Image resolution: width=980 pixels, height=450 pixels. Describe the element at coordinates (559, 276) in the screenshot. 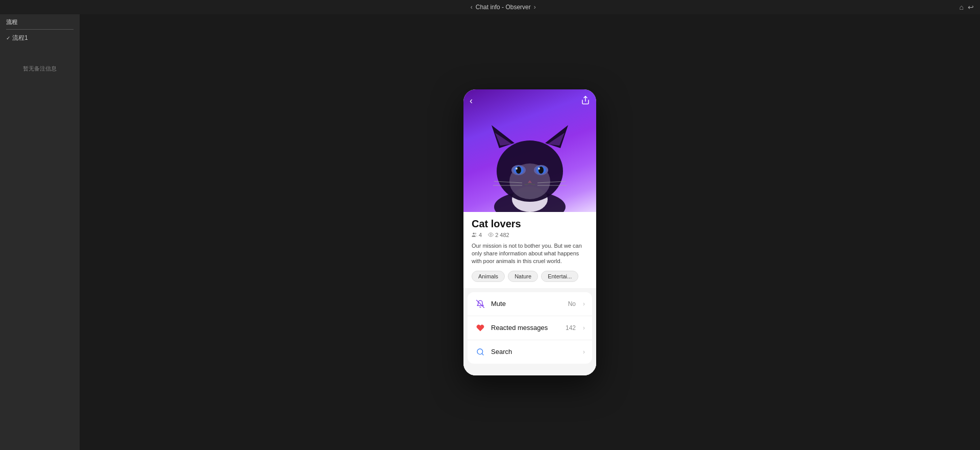

I see `tag-entertainment: Entertai...` at that location.